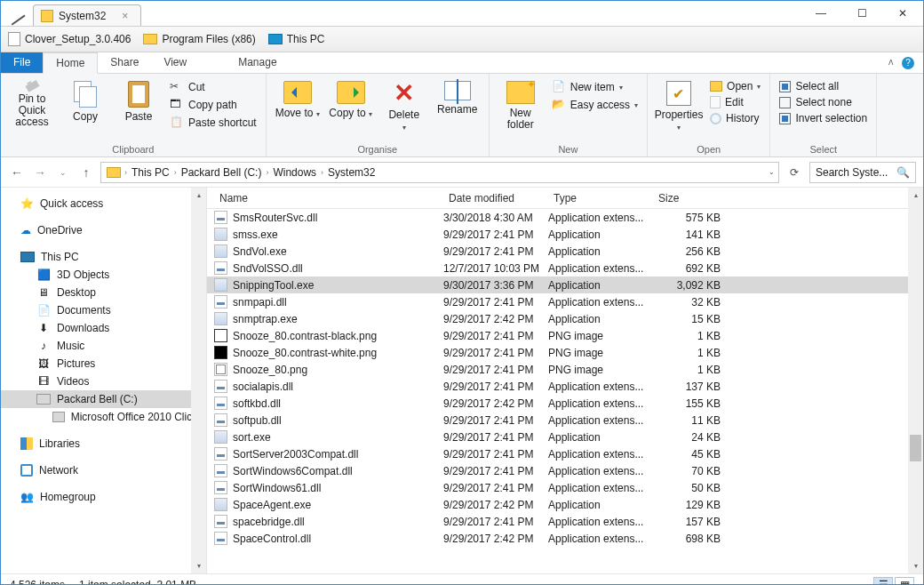 The width and height of the screenshot is (924, 585). What do you see at coordinates (565, 235) in the screenshot?
I see `file-row: smss.exe9/29/2017 2:41 PMApplication141 …` at bounding box center [565, 235].